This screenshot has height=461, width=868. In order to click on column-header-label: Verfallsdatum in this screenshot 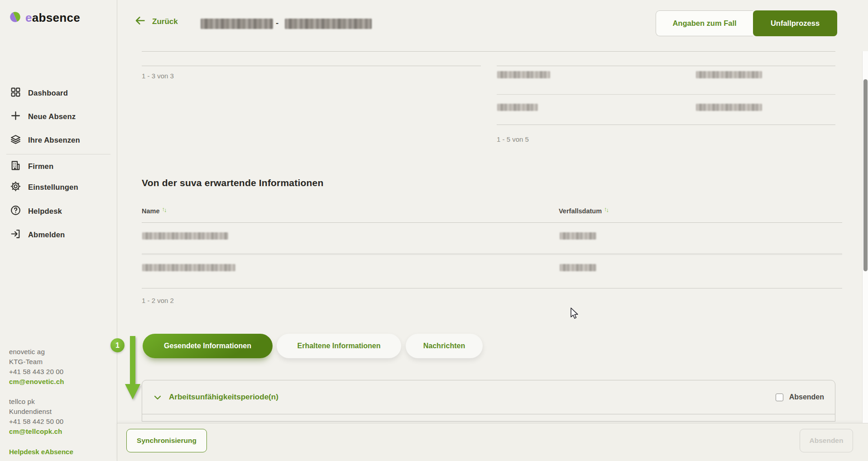, I will do `click(580, 211)`.